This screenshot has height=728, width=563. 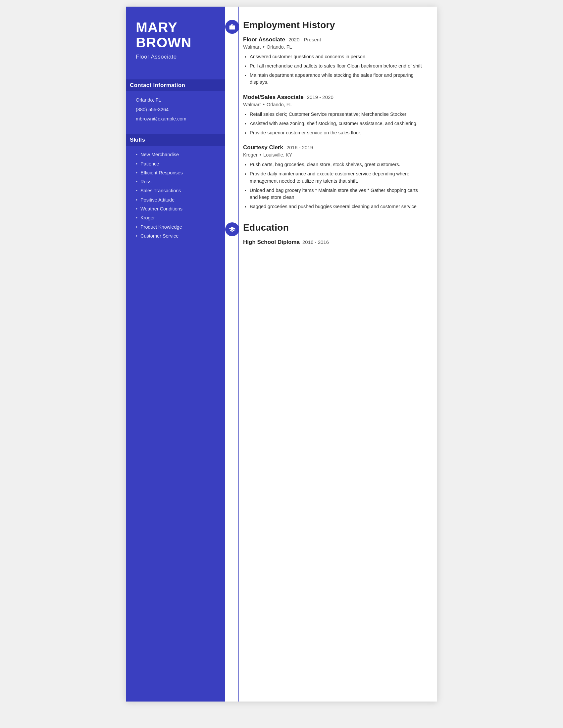 What do you see at coordinates (333, 123) in the screenshot?
I see `jobs-container: Floor Associate2020 - PresentWalmart•Orl…` at bounding box center [333, 123].